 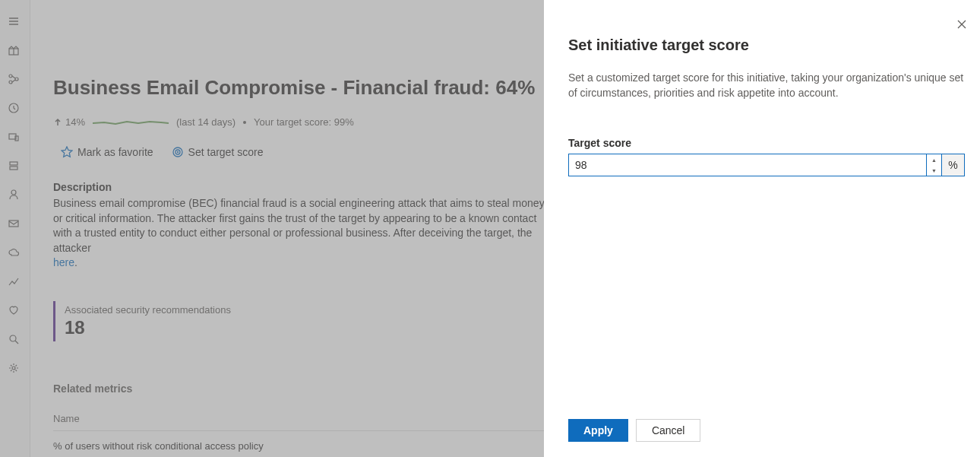 What do you see at coordinates (767, 143) in the screenshot?
I see `target-score-label: Target score` at bounding box center [767, 143].